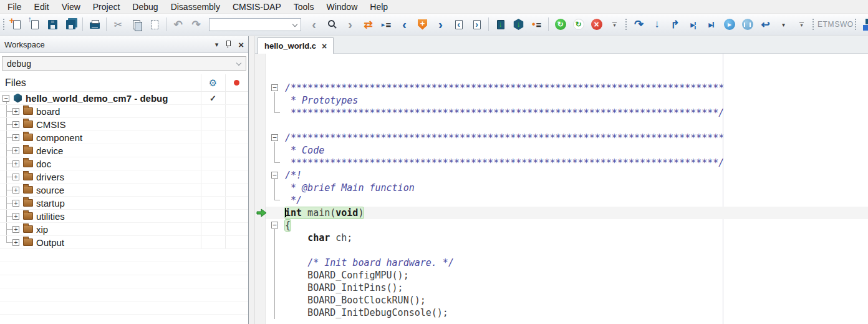 The height and width of the screenshot is (324, 868). Describe the element at coordinates (196, 7) in the screenshot. I see `menu-disassembly: Disassembly` at that location.